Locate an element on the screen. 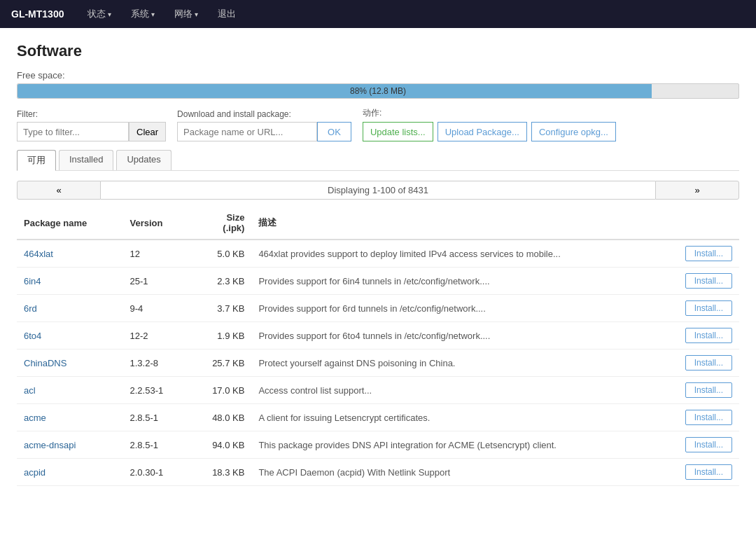 The height and width of the screenshot is (547, 756). download-label: Download and install package: is located at coordinates (265, 114).